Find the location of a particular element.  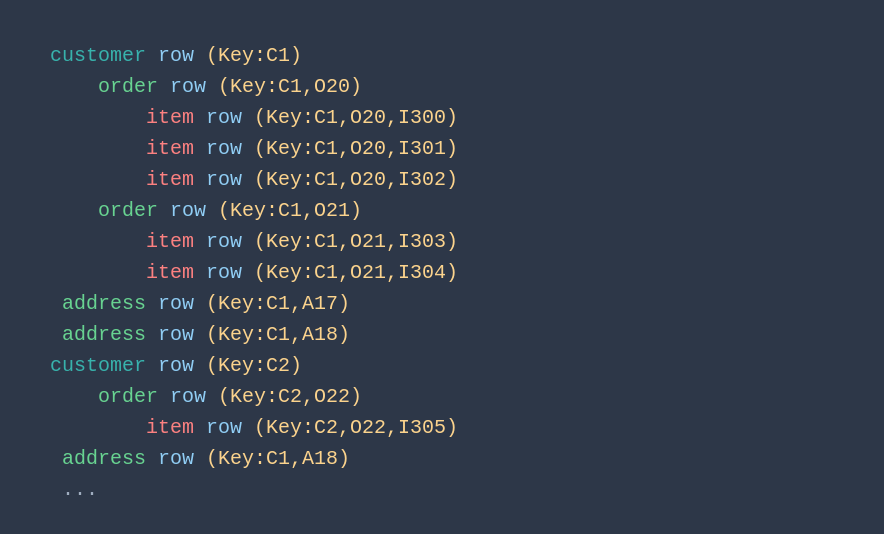

code-token: (Key:C2,O22,I305) is located at coordinates (356, 428).